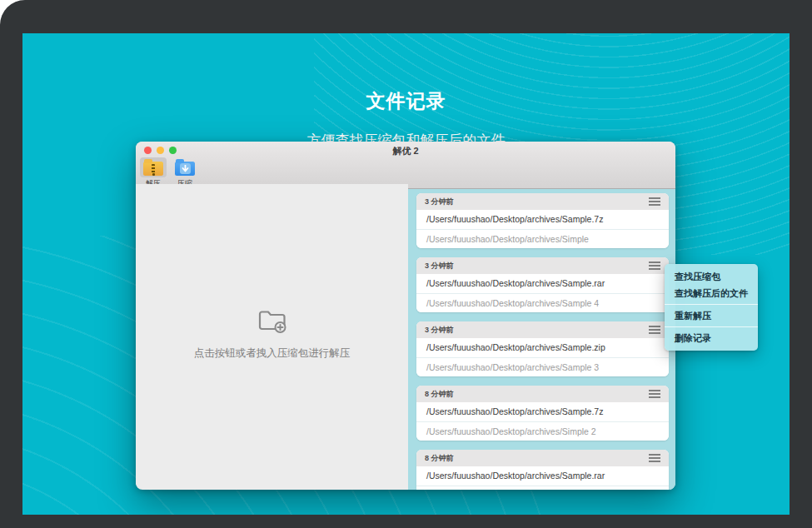 Image resolution: width=812 pixels, height=528 pixels. What do you see at coordinates (543, 238) in the screenshot?
I see `record-output-path: /Users/fuuushao/Desktop/archives/Simple` at bounding box center [543, 238].